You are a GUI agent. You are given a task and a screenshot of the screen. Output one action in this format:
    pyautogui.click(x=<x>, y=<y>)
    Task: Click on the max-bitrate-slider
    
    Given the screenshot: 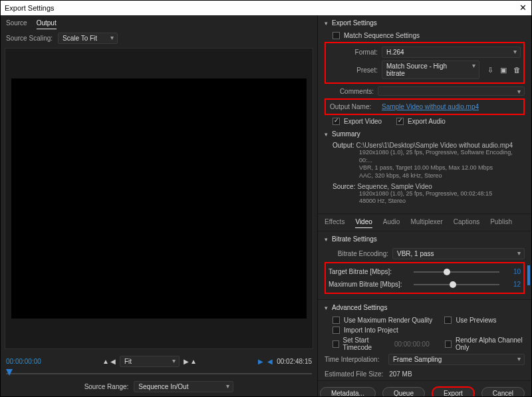 What is the action you would take?
    pyautogui.click(x=456, y=285)
    